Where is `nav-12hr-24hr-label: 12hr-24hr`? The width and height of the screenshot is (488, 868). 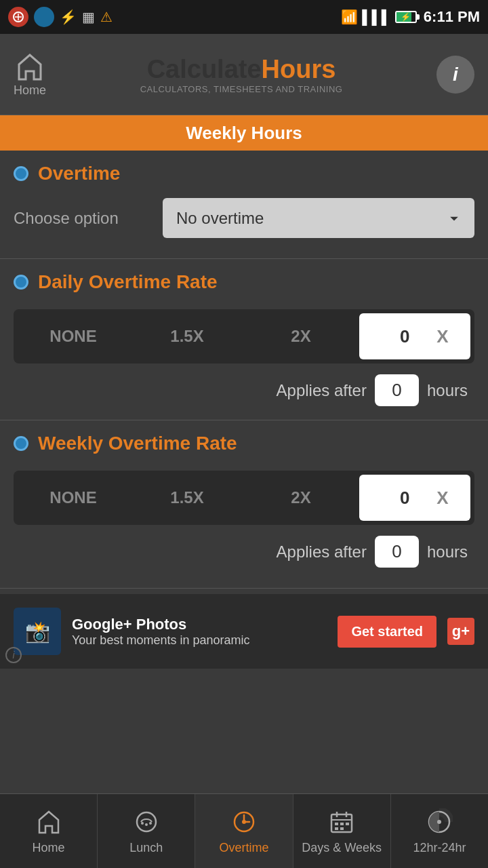
nav-12hr-24hr-label: 12hr-24hr is located at coordinates (439, 848).